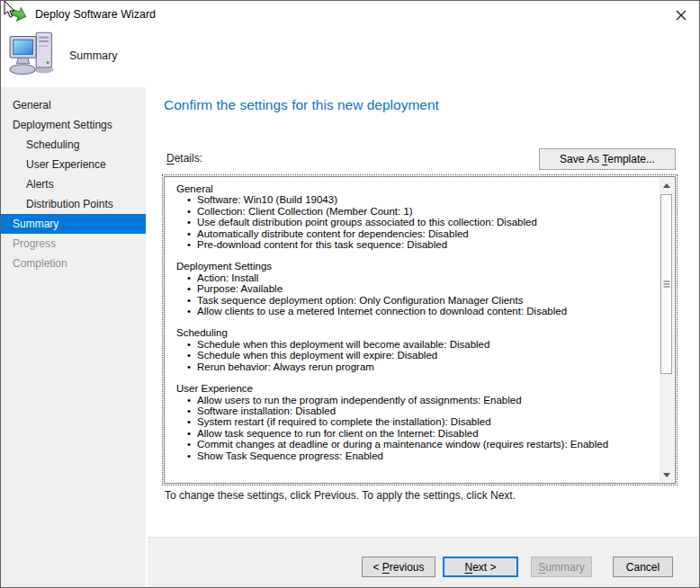  I want to click on detail-line: Schedule when this deployment will expir…, so click(421, 355).